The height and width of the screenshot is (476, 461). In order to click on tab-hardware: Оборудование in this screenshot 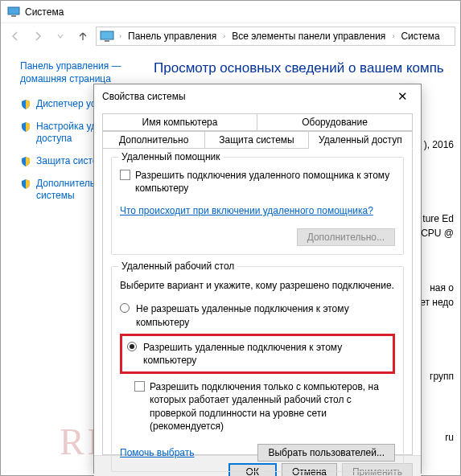, I will do `click(335, 122)`.